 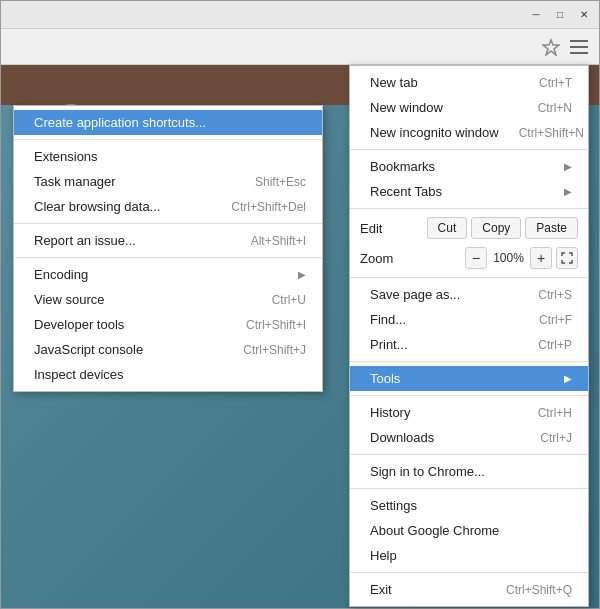 What do you see at coordinates (434, 530) in the screenshot?
I see `menu-label-about-chrome: About Google Chrome` at bounding box center [434, 530].